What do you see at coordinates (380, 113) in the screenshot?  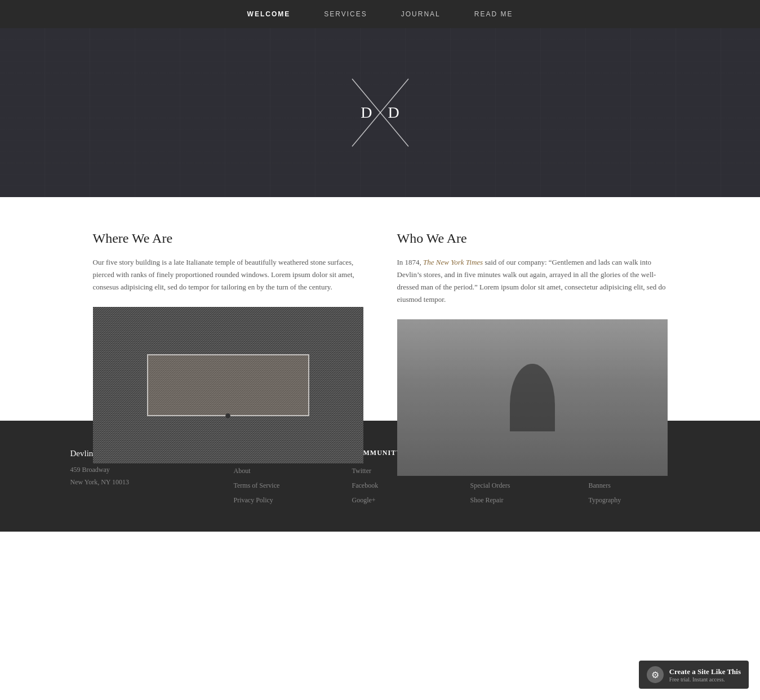 I see `logo: D D` at bounding box center [380, 113].